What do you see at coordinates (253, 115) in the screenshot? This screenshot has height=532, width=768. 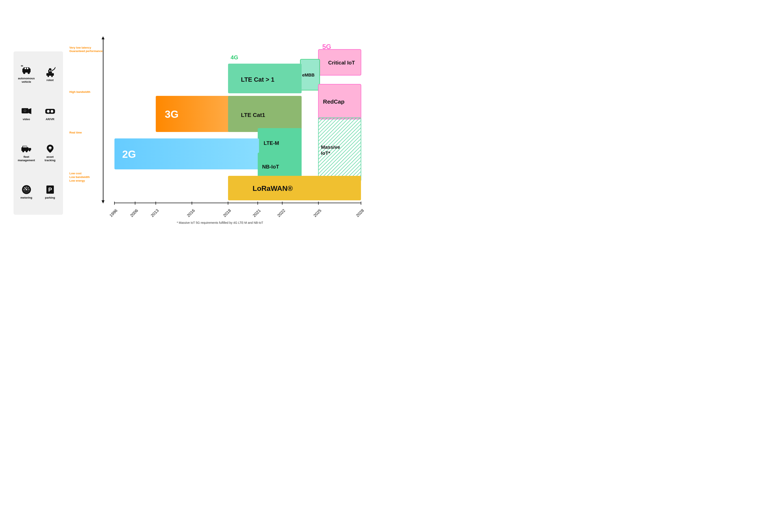 I see `lte-cat1-label: LTE Cat1` at bounding box center [253, 115].